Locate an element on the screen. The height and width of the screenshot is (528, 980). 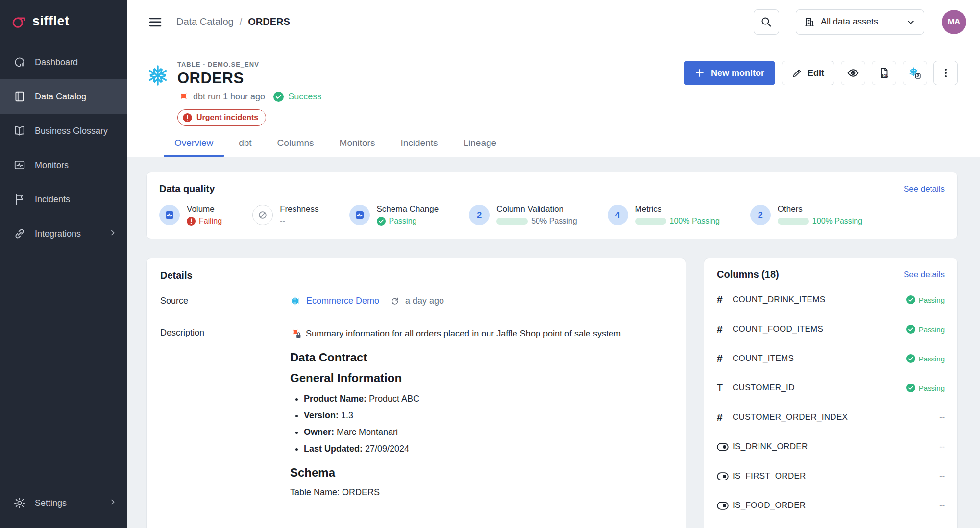
doc-bullet: Product Name: Product ABC is located at coordinates (488, 399).